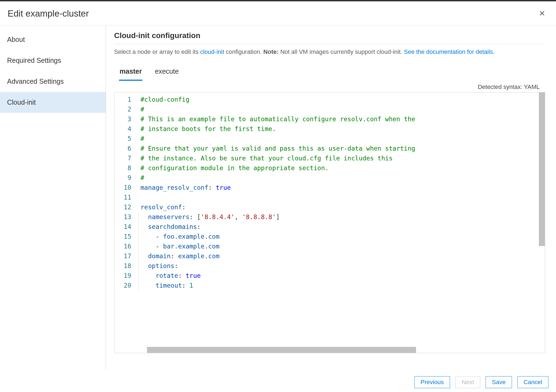  What do you see at coordinates (343, 188) in the screenshot?
I see `code-line: manage_resolv_conf: true` at bounding box center [343, 188].